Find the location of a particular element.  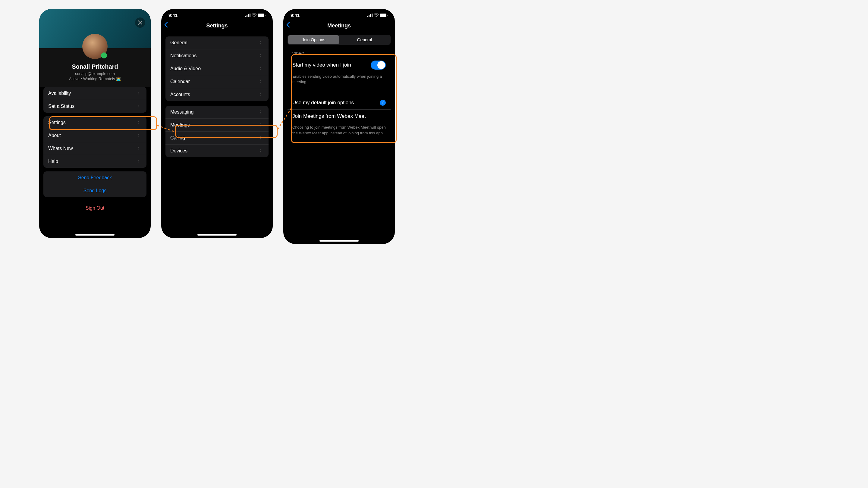

option2-description: Choosing to join meetings from Webex Mee… is located at coordinates (339, 132).